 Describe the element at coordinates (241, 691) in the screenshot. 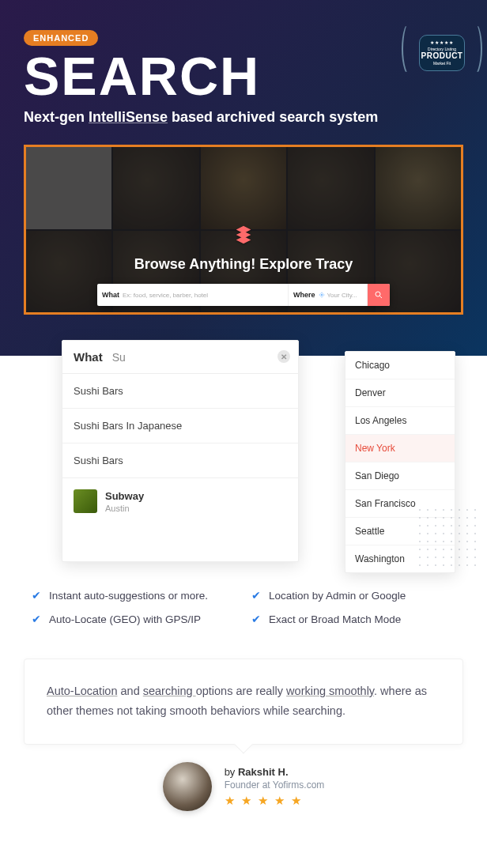

I see `testimonial-seg: options are really` at that location.